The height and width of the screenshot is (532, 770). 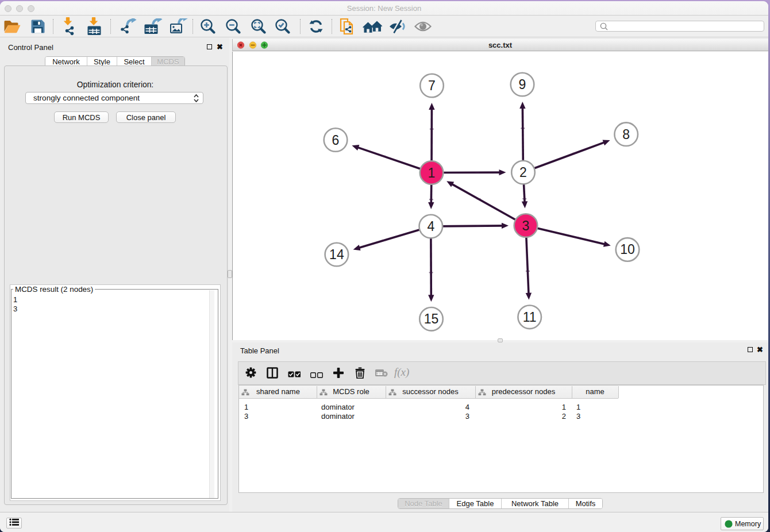 What do you see at coordinates (523, 172) in the screenshot?
I see `svg-text: 2` at bounding box center [523, 172].